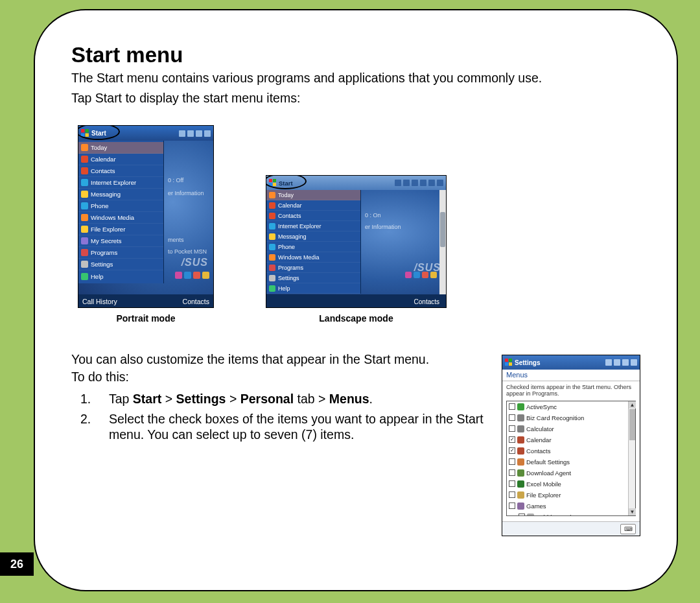 The image size is (700, 603). Describe the element at coordinates (557, 515) in the screenshot. I see `list-item-label: Bubble Breaker` at that location.